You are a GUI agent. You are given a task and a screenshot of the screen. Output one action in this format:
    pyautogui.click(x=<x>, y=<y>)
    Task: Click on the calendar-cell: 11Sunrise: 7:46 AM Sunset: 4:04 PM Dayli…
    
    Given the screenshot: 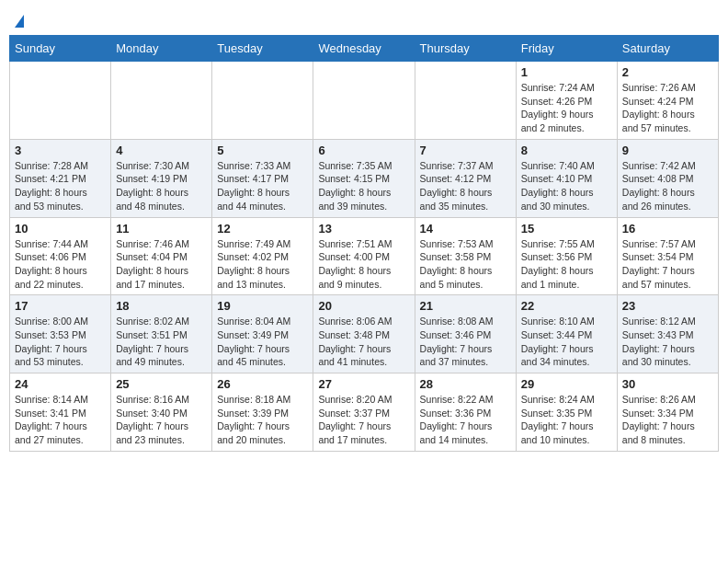 What is the action you would take?
    pyautogui.click(x=162, y=256)
    